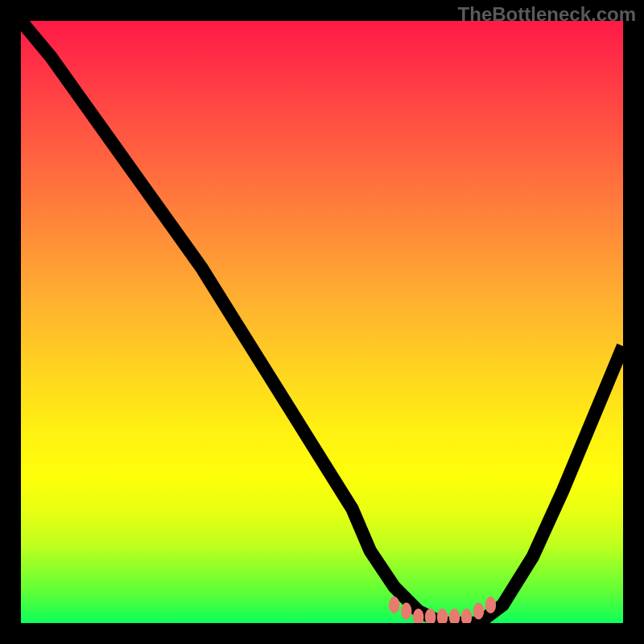 The width and height of the screenshot is (644, 644). What do you see at coordinates (547, 14) in the screenshot?
I see `watermark-text: TheBottleneck.com` at bounding box center [547, 14].